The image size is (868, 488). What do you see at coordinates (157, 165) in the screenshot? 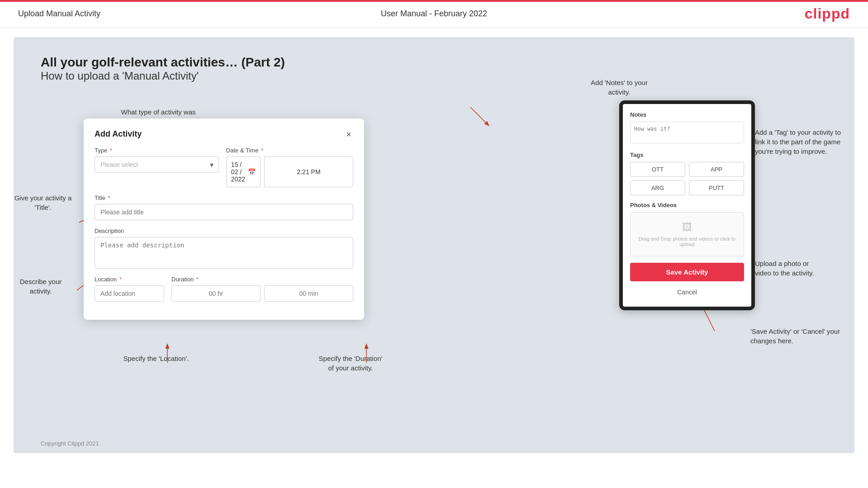
I see `type-select: Please select` at bounding box center [157, 165].